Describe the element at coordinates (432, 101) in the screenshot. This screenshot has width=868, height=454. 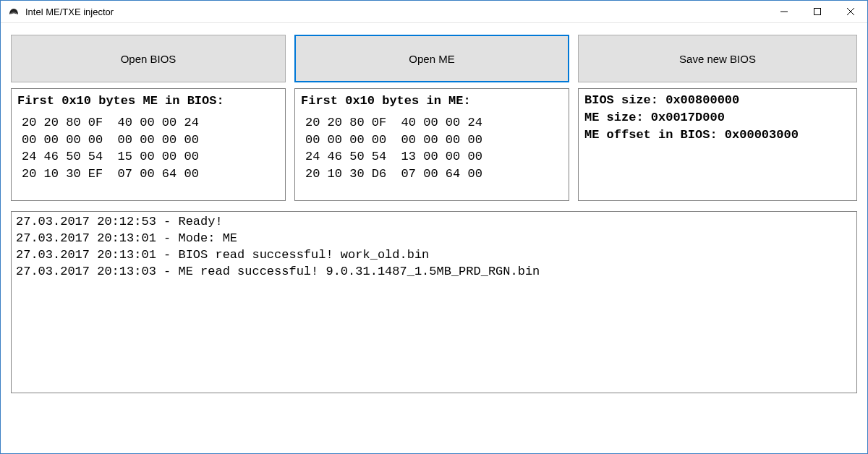
I see `me-hex-header: First 0x10 bytes in ME:` at that location.